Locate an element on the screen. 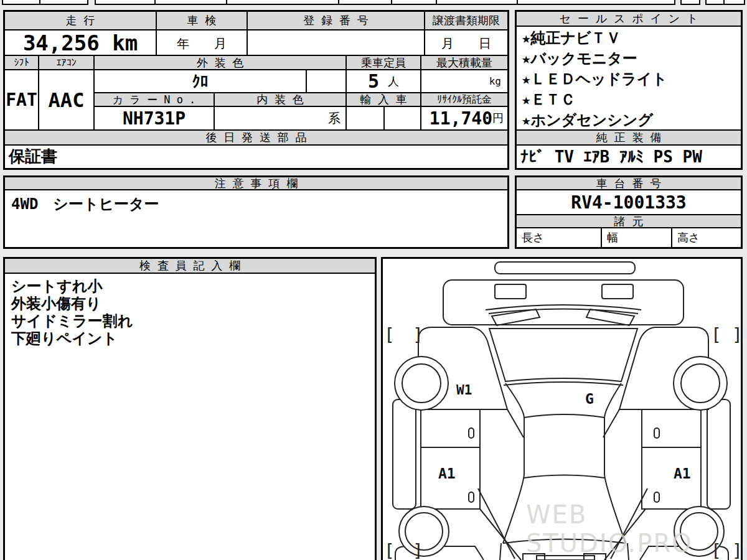 This screenshot has width=747, height=560. sales-point-item: ★バックモニター is located at coordinates (580, 58).